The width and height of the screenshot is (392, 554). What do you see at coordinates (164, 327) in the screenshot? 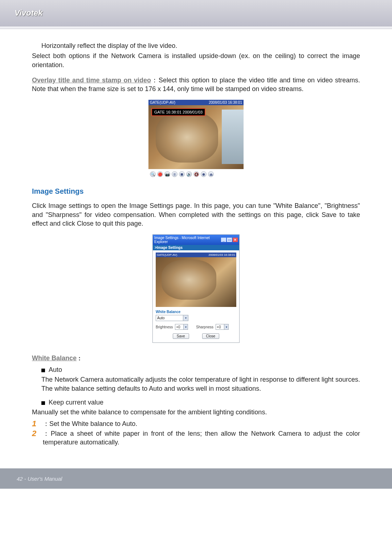
I see `brightness-label: Brightness` at bounding box center [164, 327].